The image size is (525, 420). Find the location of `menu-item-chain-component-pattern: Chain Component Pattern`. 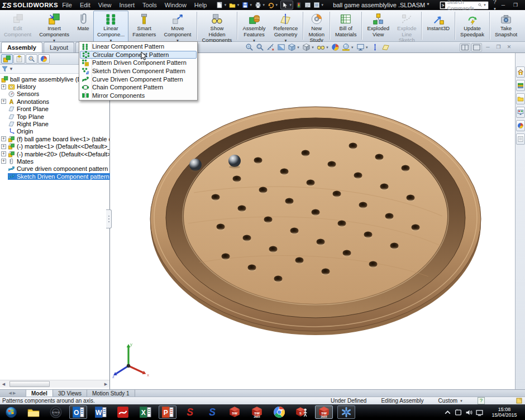

menu-item-chain-component-pattern: Chain Component Pattern is located at coordinates (139, 87).